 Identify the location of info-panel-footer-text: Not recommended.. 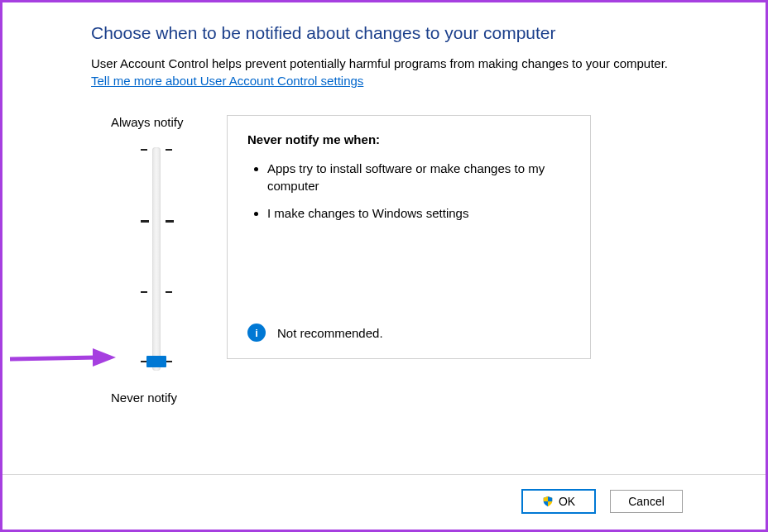
(330, 333).